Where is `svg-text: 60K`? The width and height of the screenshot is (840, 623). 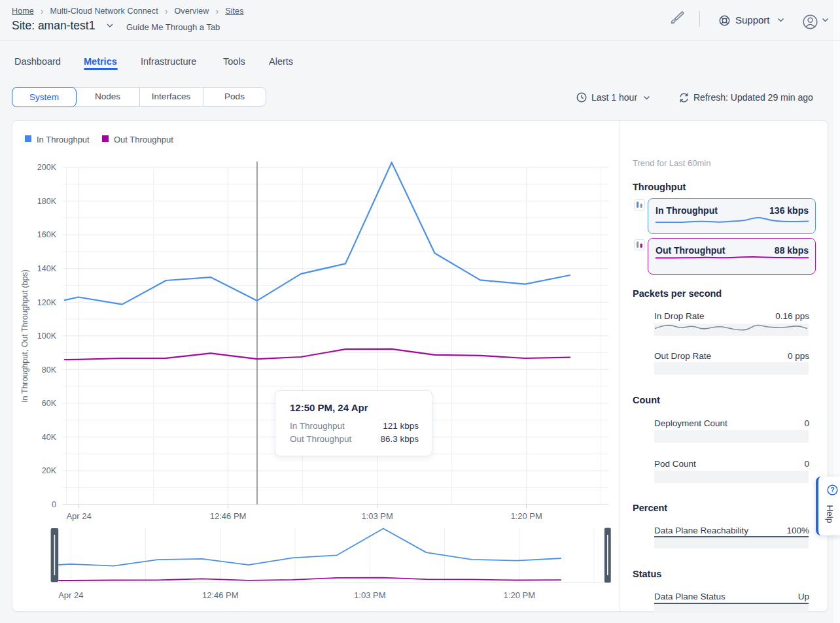 svg-text: 60K is located at coordinates (50, 403).